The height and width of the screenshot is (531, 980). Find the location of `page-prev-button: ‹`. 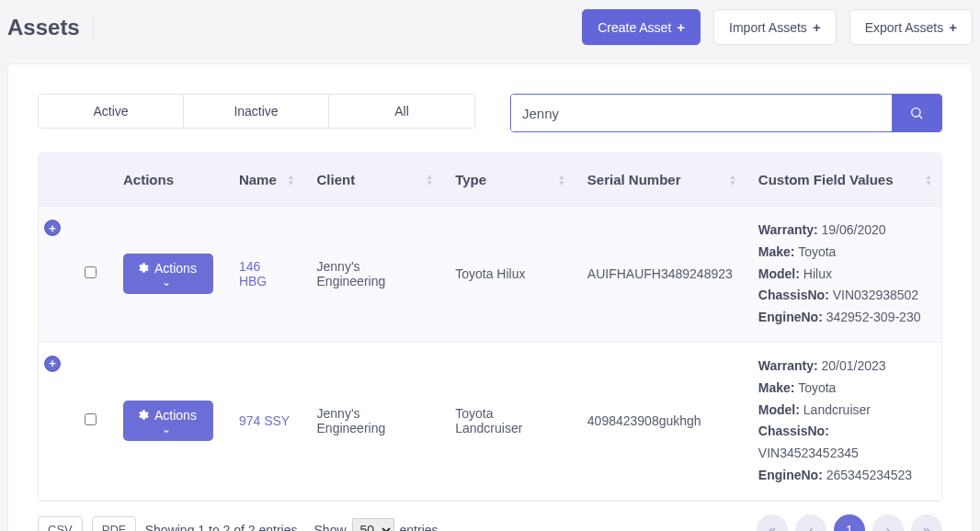

page-prev-button: ‹ is located at coordinates (811, 523).